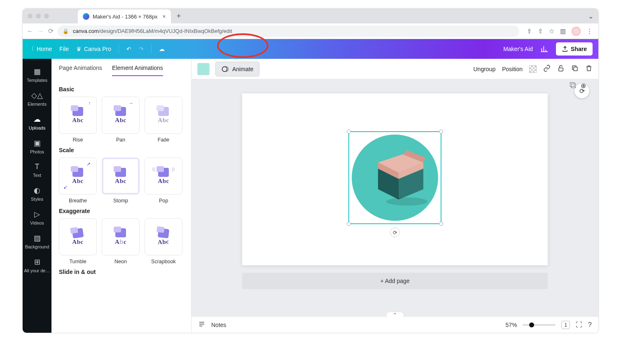  I want to click on anim-pop: (())Abc, so click(163, 176).